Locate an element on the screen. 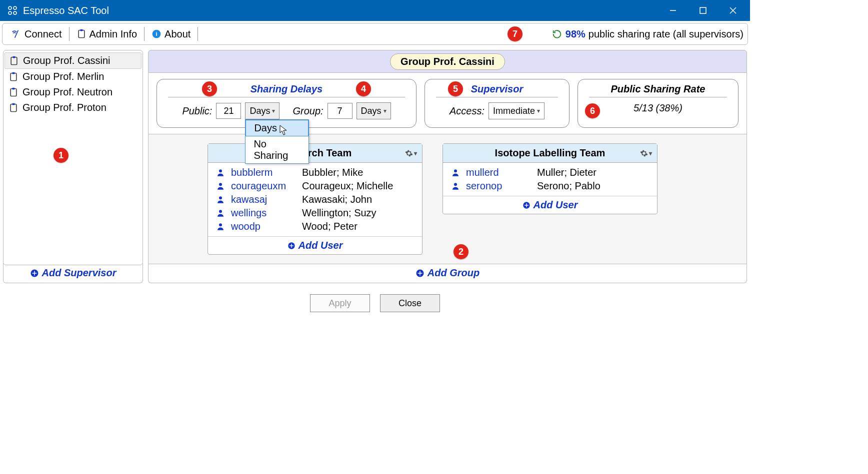 The height and width of the screenshot is (474, 868). about-label: About is located at coordinates (178, 34).